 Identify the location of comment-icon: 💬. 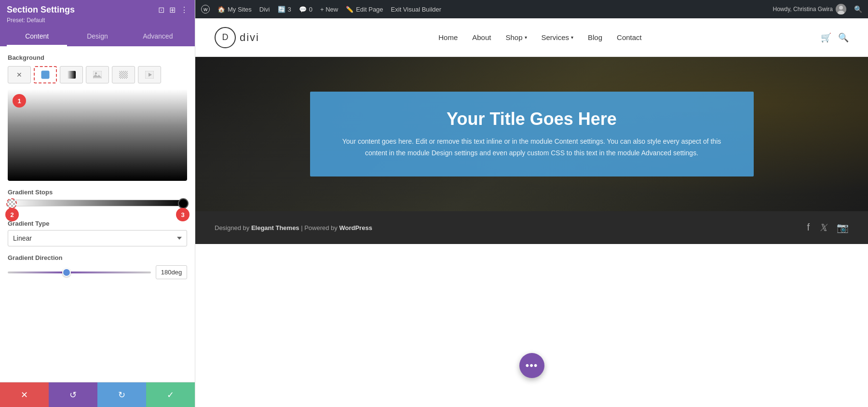
(303, 10).